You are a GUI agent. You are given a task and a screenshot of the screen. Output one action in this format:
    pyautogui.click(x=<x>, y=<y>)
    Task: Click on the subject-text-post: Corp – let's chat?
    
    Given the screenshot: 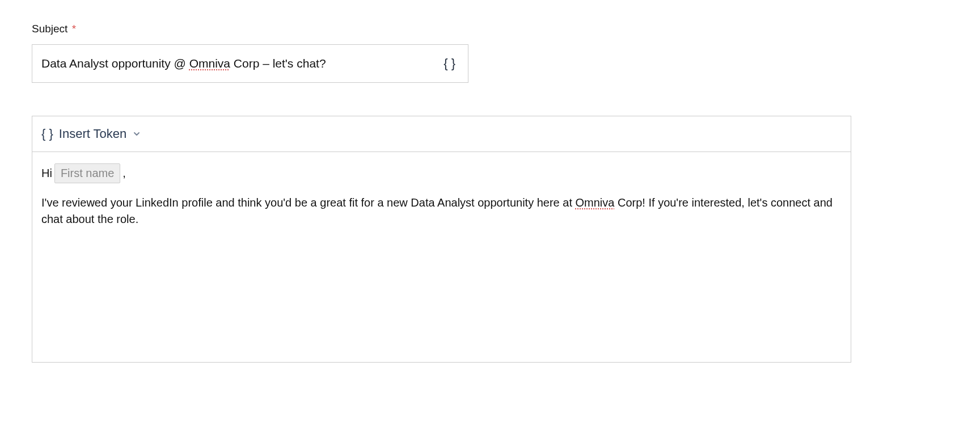 What is the action you would take?
    pyautogui.click(x=278, y=64)
    